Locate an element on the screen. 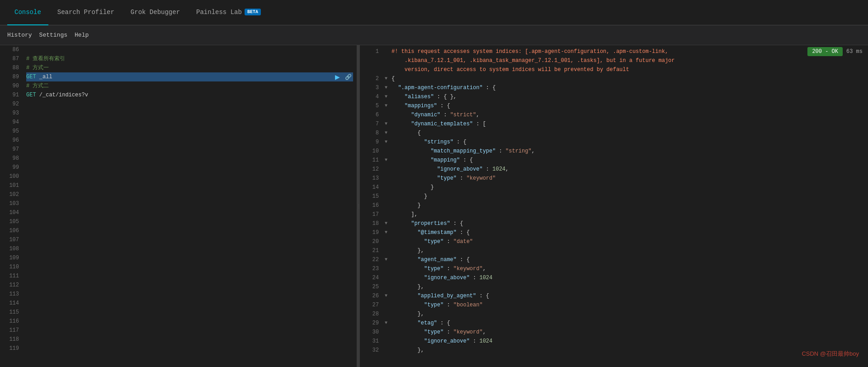 The width and height of the screenshot is (868, 367). tab-grok-debugger: Grok Debugger is located at coordinates (156, 13).